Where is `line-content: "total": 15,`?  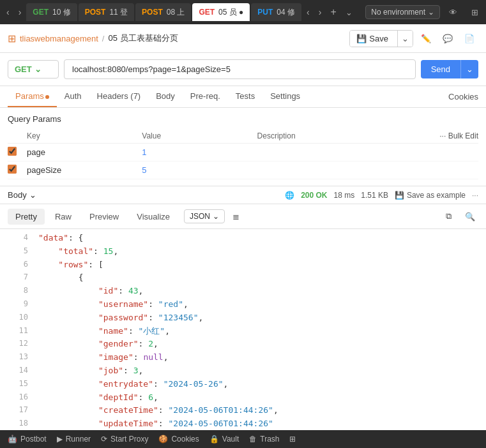
line-content: "total": 15, is located at coordinates (258, 251).